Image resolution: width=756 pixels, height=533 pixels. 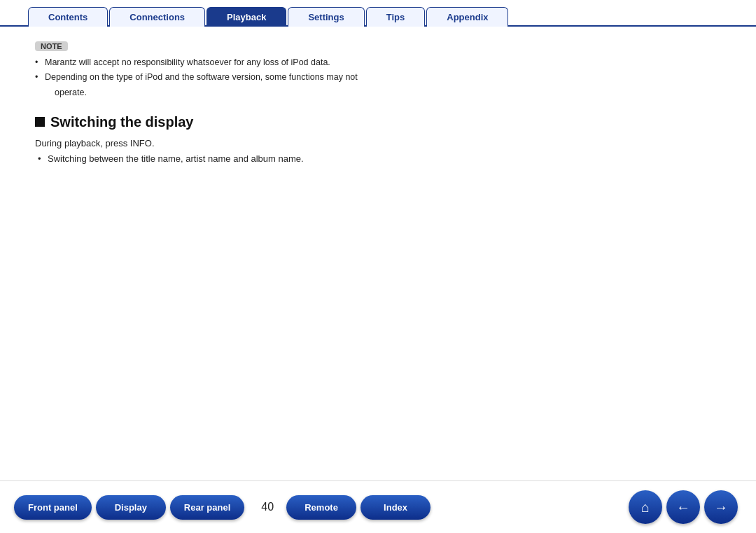 I want to click on home-icon: ⌂, so click(x=645, y=507).